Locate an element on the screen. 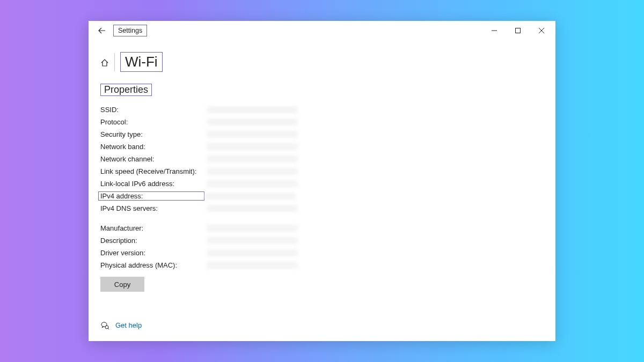 This screenshot has height=362, width=644. property-row: SSID: is located at coordinates (328, 109).